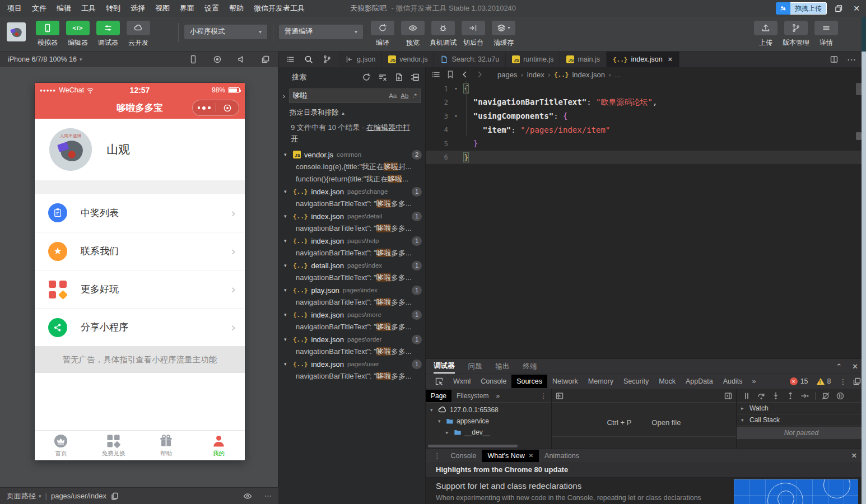 The height and width of the screenshot is (504, 866). Describe the element at coordinates (248, 496) in the screenshot. I see `visibility-icon` at that location.